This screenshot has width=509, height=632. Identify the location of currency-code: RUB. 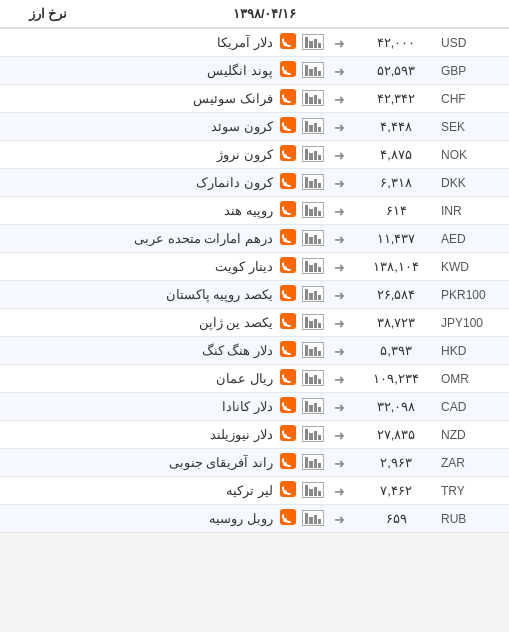
(471, 519).